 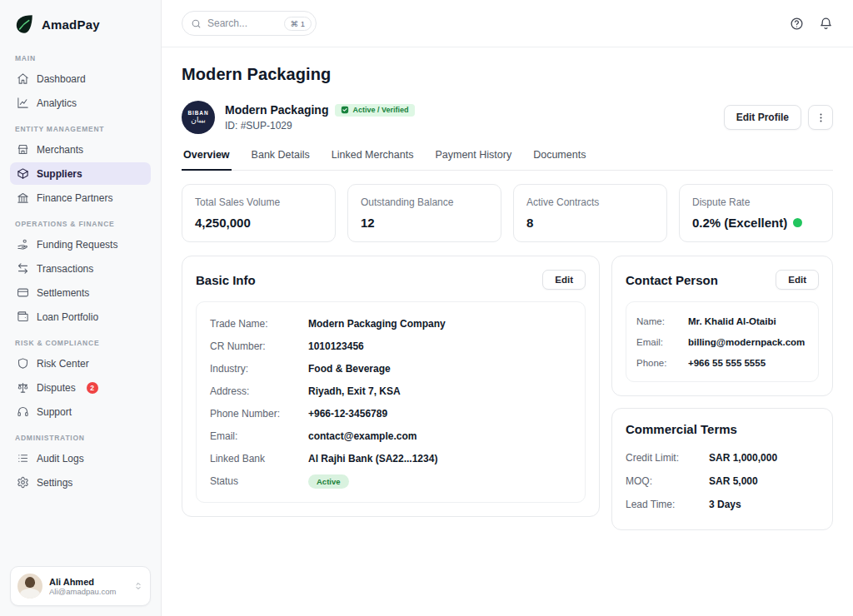 I want to click on sidebar-item-label: Transactions, so click(x=65, y=269).